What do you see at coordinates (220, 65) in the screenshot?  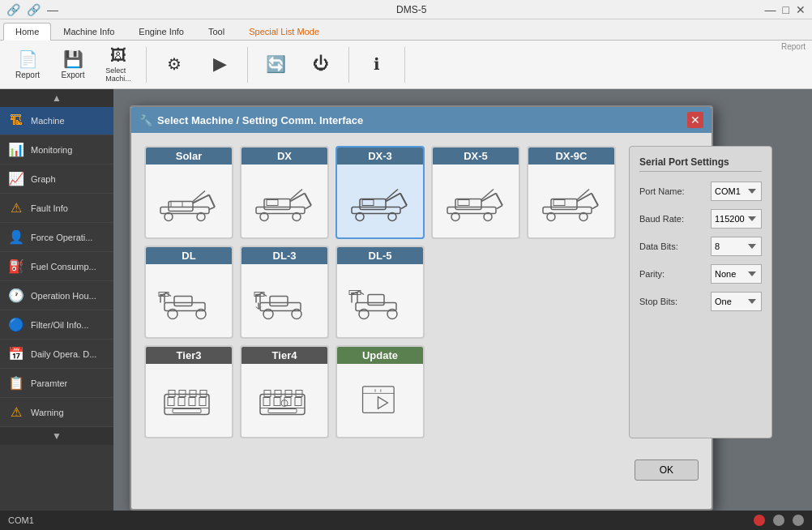 I see `play-button: ▶` at bounding box center [220, 65].